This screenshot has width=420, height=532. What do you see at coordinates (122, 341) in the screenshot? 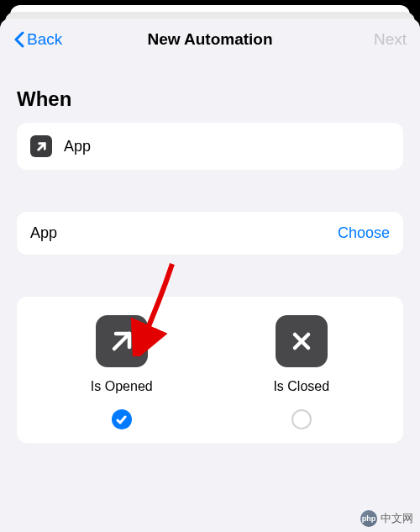
I see `open-arrow-icon` at bounding box center [122, 341].